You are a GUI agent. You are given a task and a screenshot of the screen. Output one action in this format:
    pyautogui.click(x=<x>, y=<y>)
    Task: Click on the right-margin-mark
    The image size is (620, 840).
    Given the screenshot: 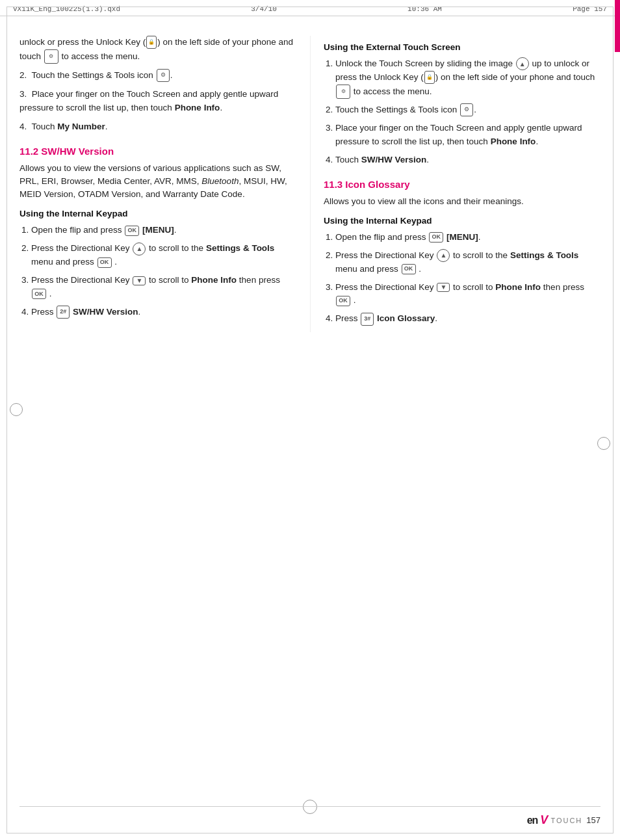 What is the action you would take?
    pyautogui.click(x=604, y=443)
    